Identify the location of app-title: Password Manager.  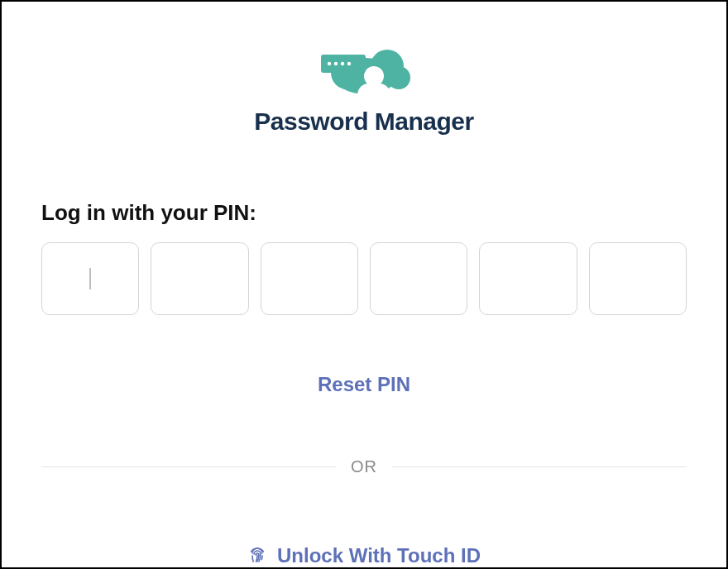
(364, 122).